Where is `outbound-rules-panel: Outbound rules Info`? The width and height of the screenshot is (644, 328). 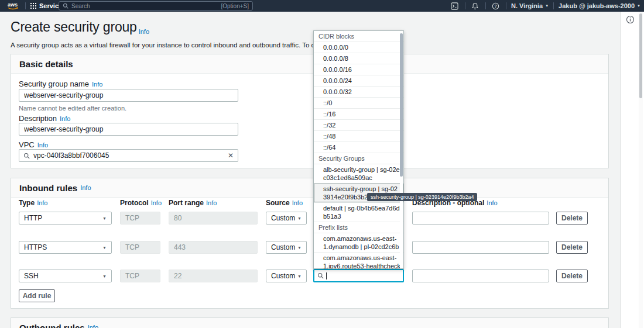 outbound-rules-panel: Outbound rules Info is located at coordinates (310, 323).